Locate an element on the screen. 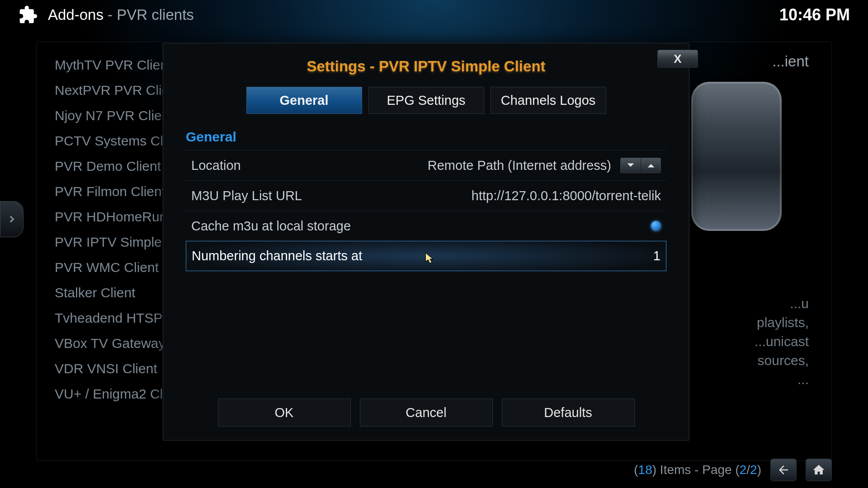 The height and width of the screenshot is (488, 868). setting-label: Numbering channels starts at is located at coordinates (277, 256).